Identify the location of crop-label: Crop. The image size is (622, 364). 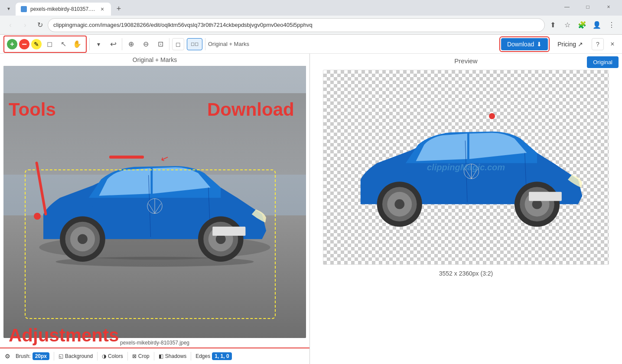
(144, 356).